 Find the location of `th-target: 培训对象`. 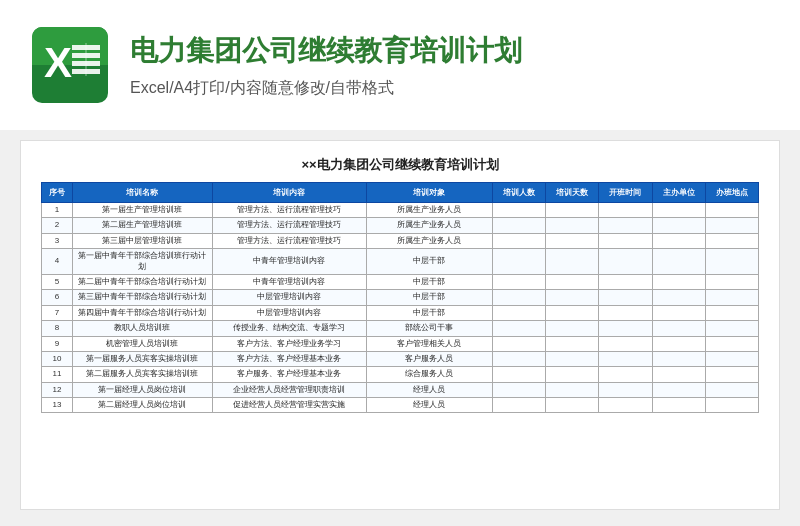

th-target: 培训对象 is located at coordinates (429, 193).